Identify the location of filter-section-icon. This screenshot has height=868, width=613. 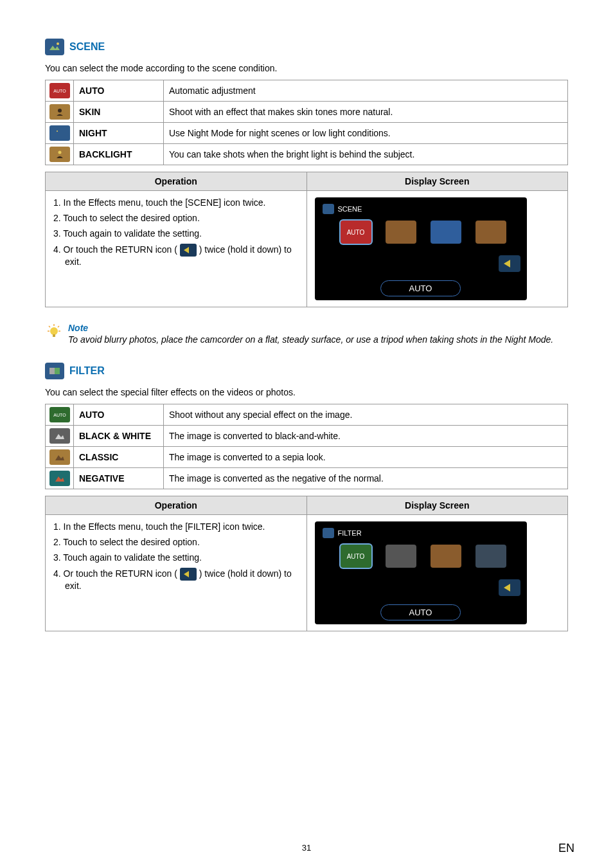
(55, 371).